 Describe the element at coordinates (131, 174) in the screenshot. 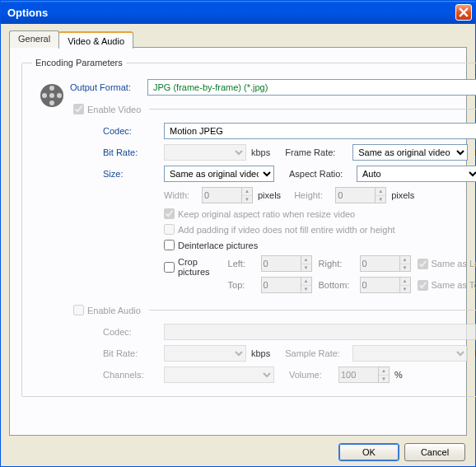

I see `video-size-label: Size:` at that location.